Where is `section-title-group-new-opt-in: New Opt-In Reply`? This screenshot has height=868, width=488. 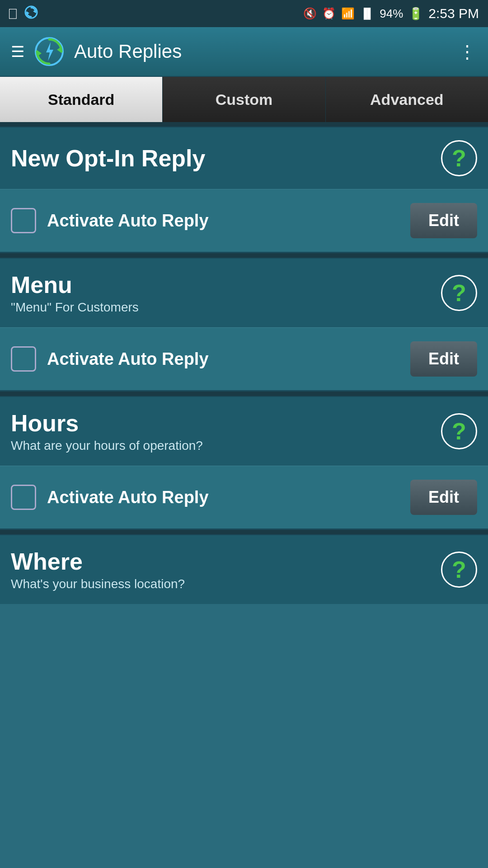
section-title-group-new-opt-in: New Opt-In Reply is located at coordinates (108, 158).